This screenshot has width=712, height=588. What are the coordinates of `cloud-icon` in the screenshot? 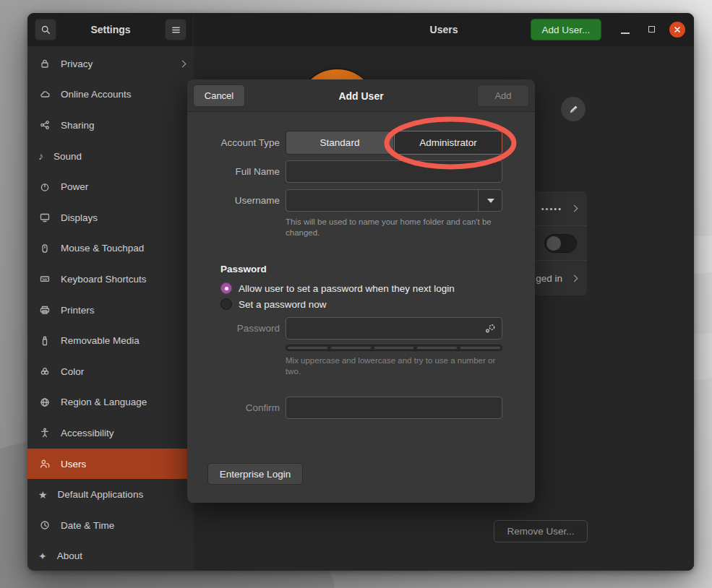 It's located at (45, 94).